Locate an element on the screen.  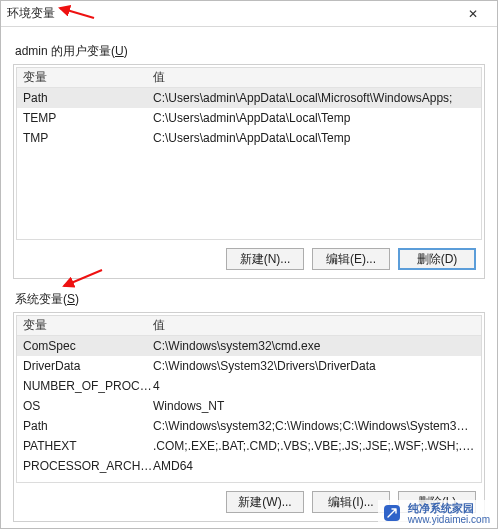
table-row: Path C:\Windows\system32;C:\Windows;C:\W… is located at coordinates (249, 426).